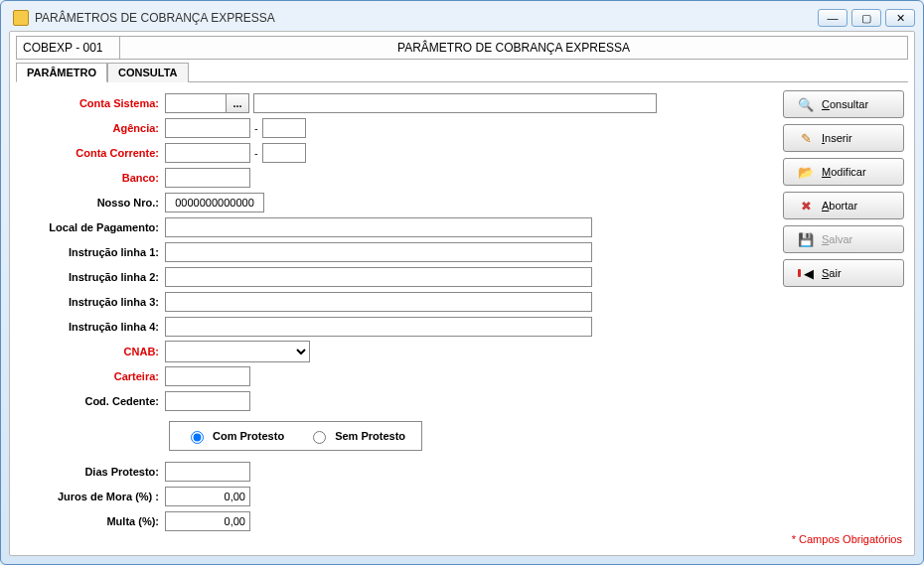  I want to click on label-juros-mora: Juros de Mora (%) :, so click(90, 496).